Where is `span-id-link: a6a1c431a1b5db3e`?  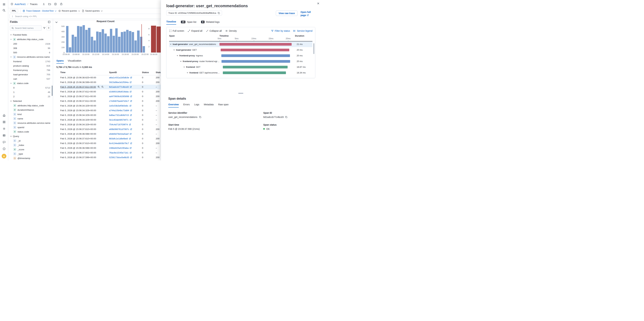
span-id-link: a6a1c431a1b5db3e is located at coordinates (120, 77).